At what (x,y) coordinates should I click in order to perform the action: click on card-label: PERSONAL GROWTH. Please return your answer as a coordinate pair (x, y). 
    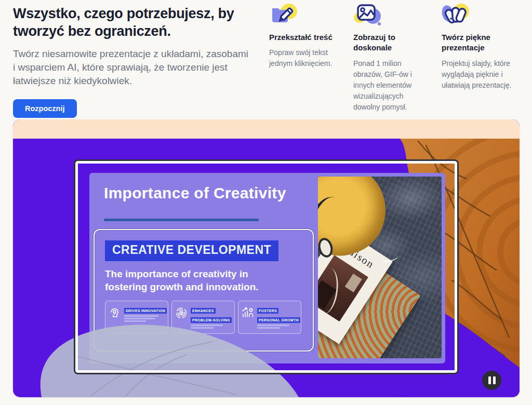
    Looking at the image, I should click on (278, 320).